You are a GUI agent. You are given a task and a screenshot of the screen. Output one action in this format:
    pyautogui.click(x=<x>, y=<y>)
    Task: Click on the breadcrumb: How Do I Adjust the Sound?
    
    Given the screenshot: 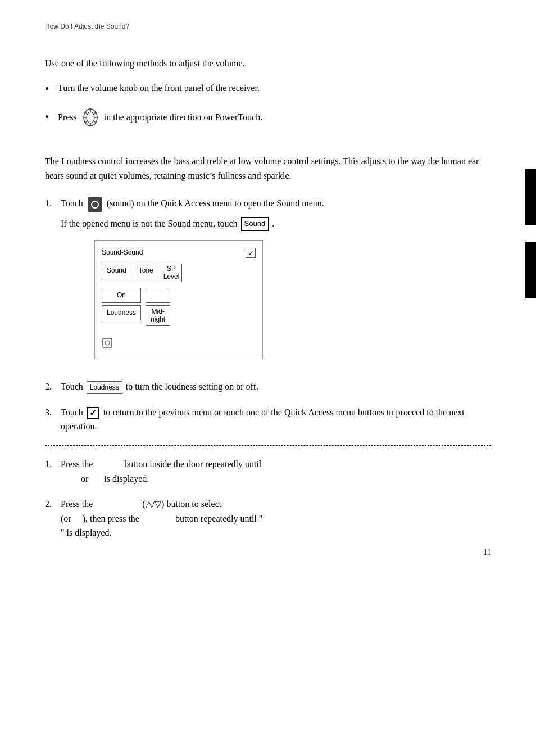 What is the action you would take?
    pyautogui.click(x=268, y=26)
    